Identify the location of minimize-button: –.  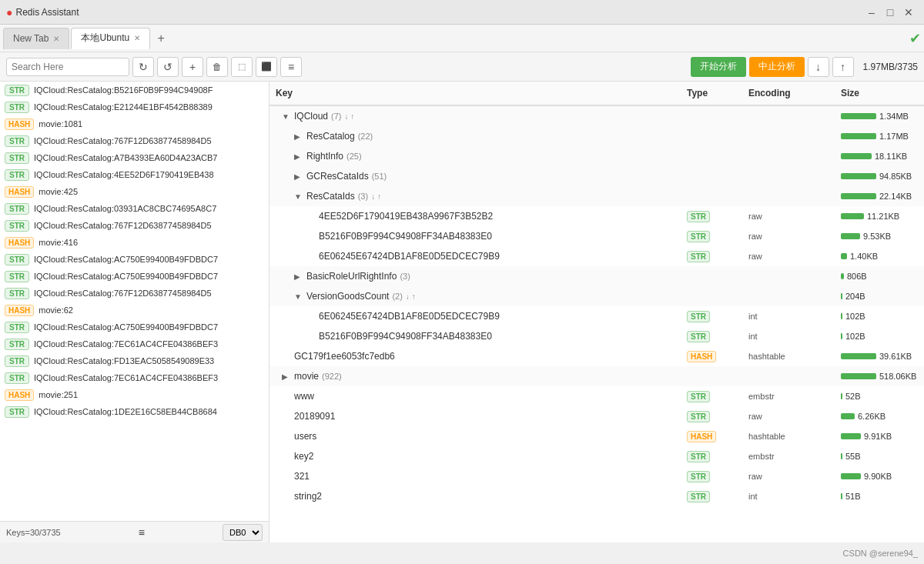
(872, 12).